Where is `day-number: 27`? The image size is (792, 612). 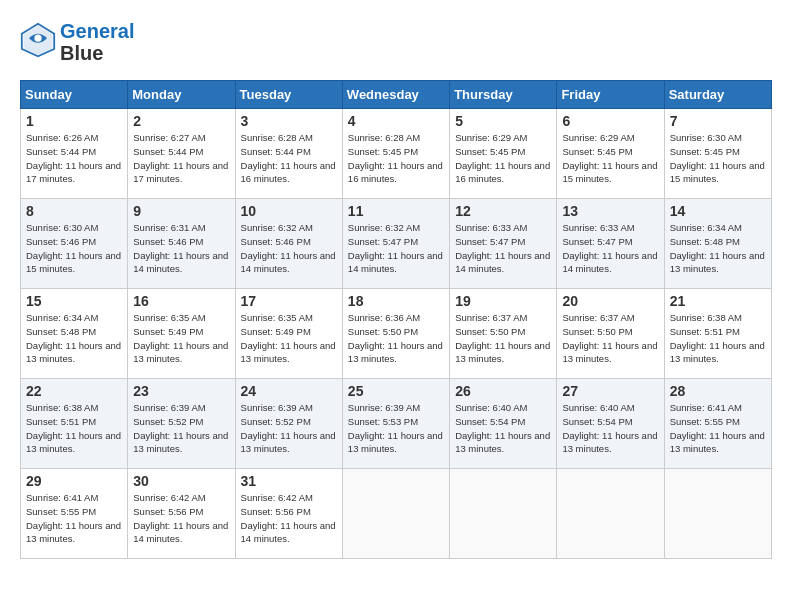 day-number: 27 is located at coordinates (610, 391).